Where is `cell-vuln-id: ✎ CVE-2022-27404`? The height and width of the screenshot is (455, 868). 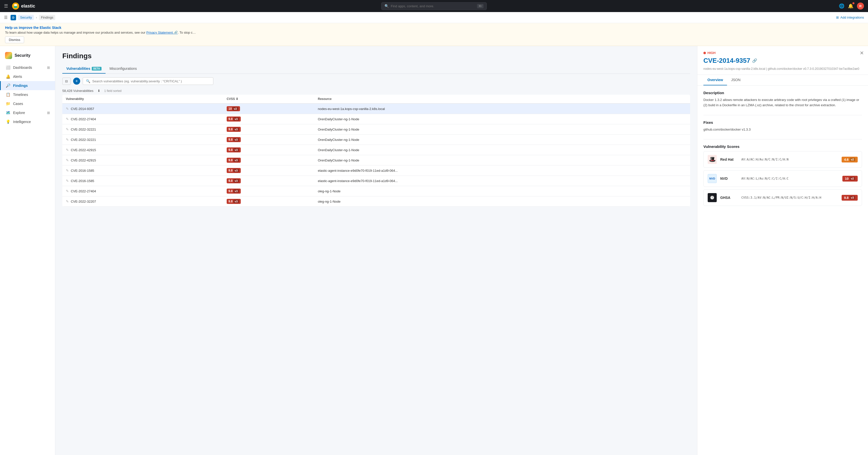
cell-vuln-id: ✎ CVE-2022-27404 is located at coordinates (143, 119).